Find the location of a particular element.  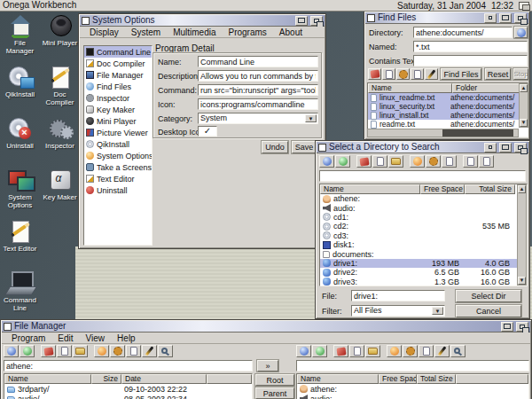

root-button: Root is located at coordinates (275, 379).